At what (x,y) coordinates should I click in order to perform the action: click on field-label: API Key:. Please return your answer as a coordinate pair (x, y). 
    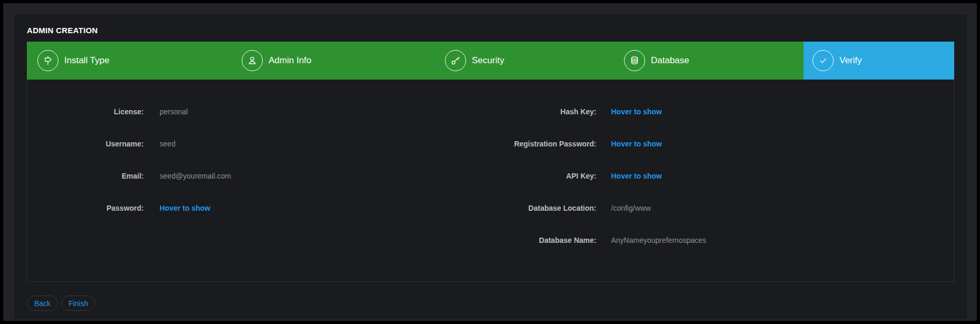
    Looking at the image, I should click on (543, 176).